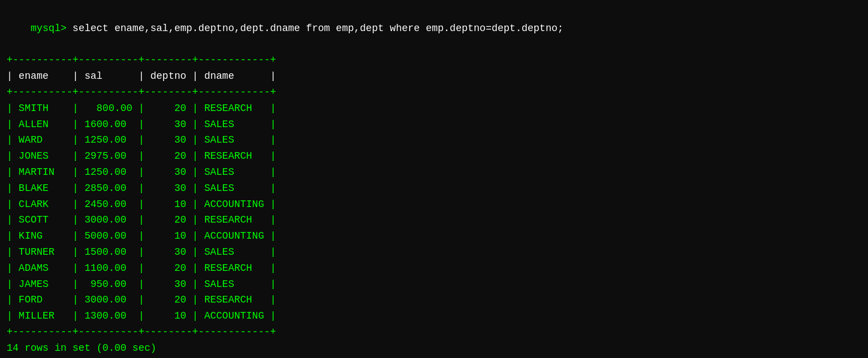 This screenshot has height=358, width=868. What do you see at coordinates (434, 124) in the screenshot?
I see `table-row: | ALLEN | 1600.00 | 30 | SALES |` at bounding box center [434, 124].